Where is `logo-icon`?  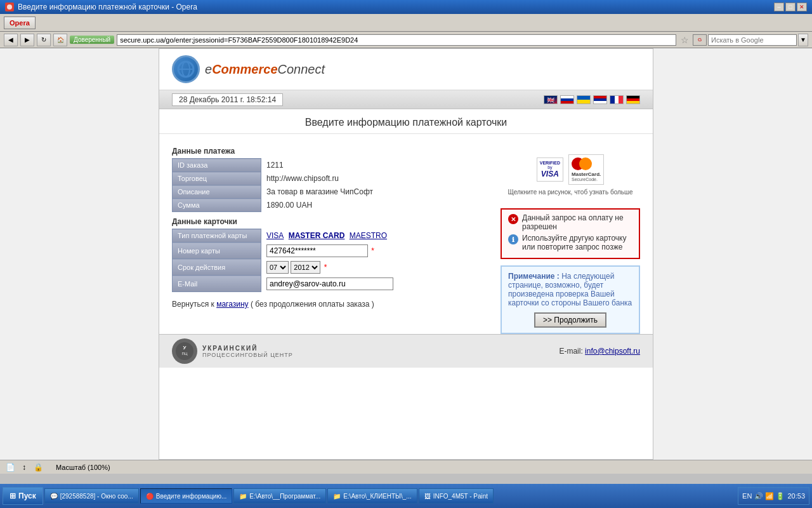 logo-icon is located at coordinates (186, 69).